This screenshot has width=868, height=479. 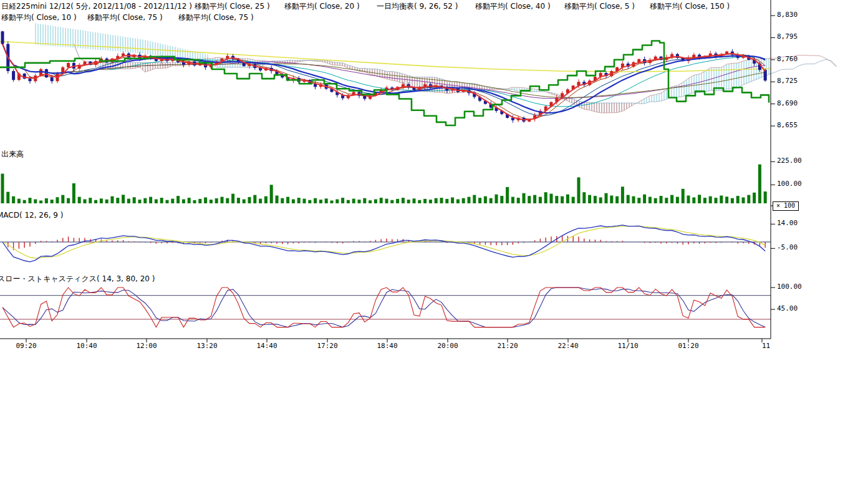 What do you see at coordinates (384, 82) in the screenshot?
I see `ma5-line` at bounding box center [384, 82].